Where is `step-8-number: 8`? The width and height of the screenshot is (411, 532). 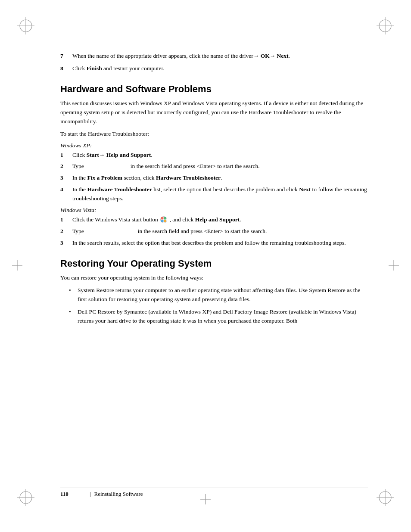
step-8-number: 8 is located at coordinates (66, 69).